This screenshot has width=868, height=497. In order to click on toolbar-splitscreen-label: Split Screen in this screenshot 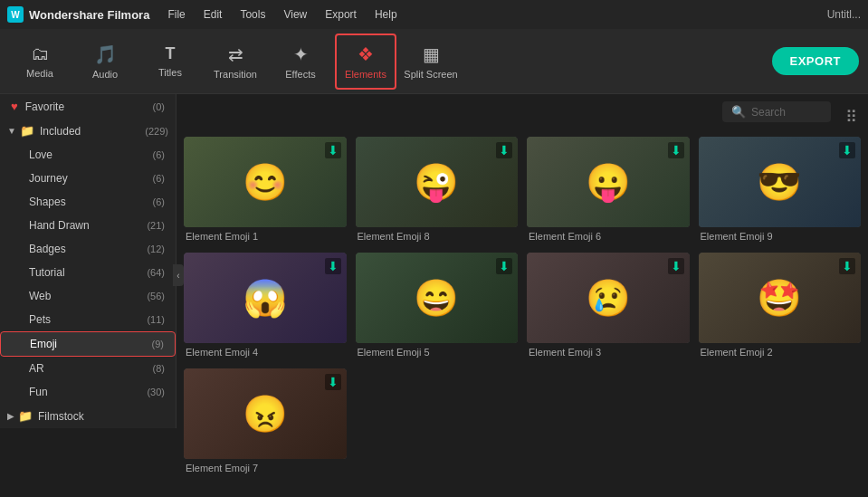, I will do `click(431, 74)`.